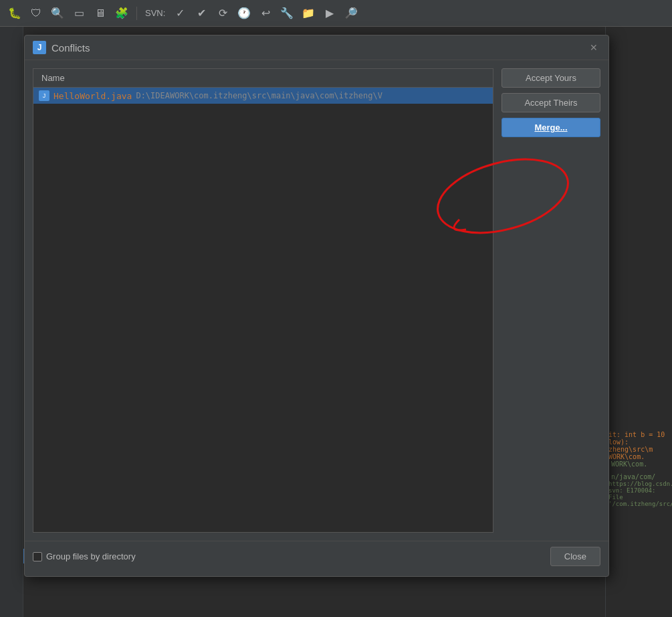 The width and height of the screenshot is (672, 617). What do you see at coordinates (330, 13) in the screenshot?
I see `run-icon: ▶` at bounding box center [330, 13].